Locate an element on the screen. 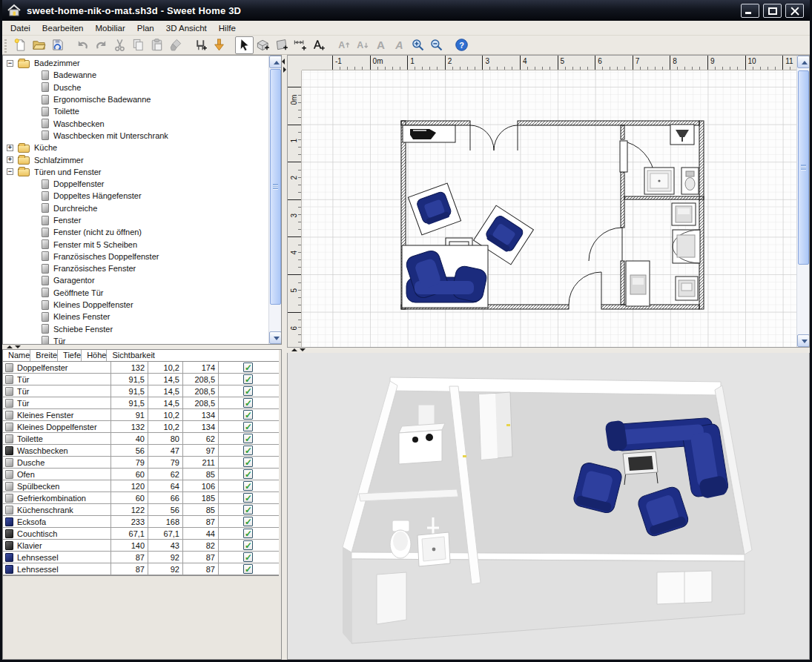 Image resolution: width=812 pixels, height=662 pixels. text-style-up-button is located at coordinates (344, 45).